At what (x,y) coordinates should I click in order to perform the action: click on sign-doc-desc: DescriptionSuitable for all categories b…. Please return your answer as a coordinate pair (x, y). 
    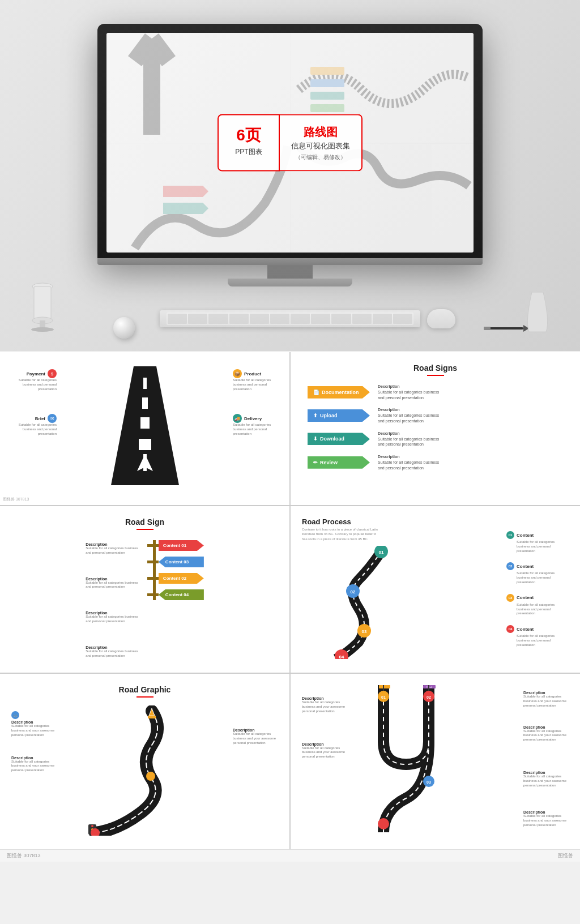
    Looking at the image, I should click on (408, 392).